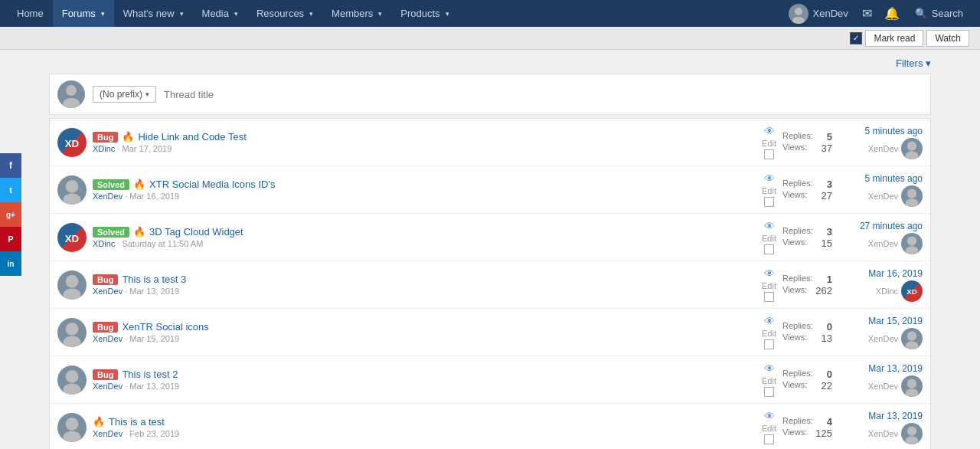  What do you see at coordinates (880, 143) in the screenshot?
I see `last-post-info: 5 minutes agoXenDev` at bounding box center [880, 143].